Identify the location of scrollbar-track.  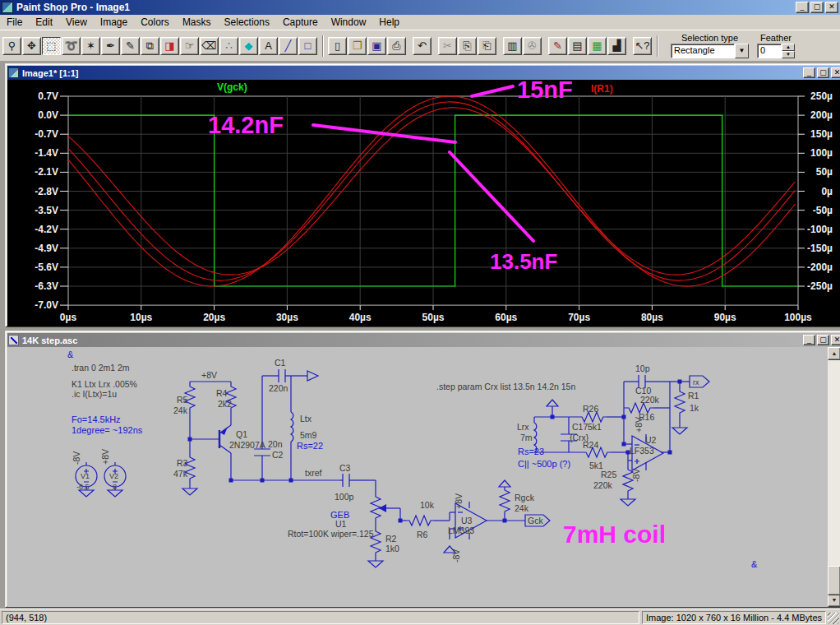
(833, 477).